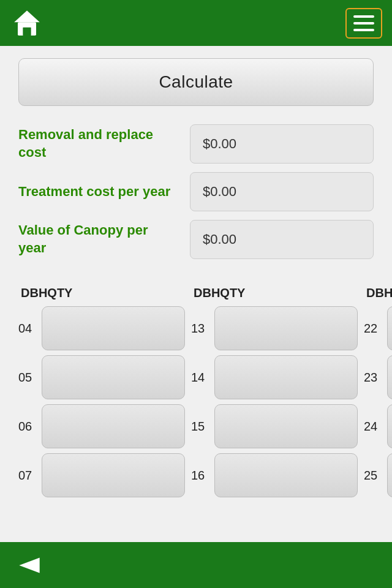 The width and height of the screenshot is (392, 588). What do you see at coordinates (274, 328) in the screenshot?
I see `dbh-row-13: 13` at bounding box center [274, 328].